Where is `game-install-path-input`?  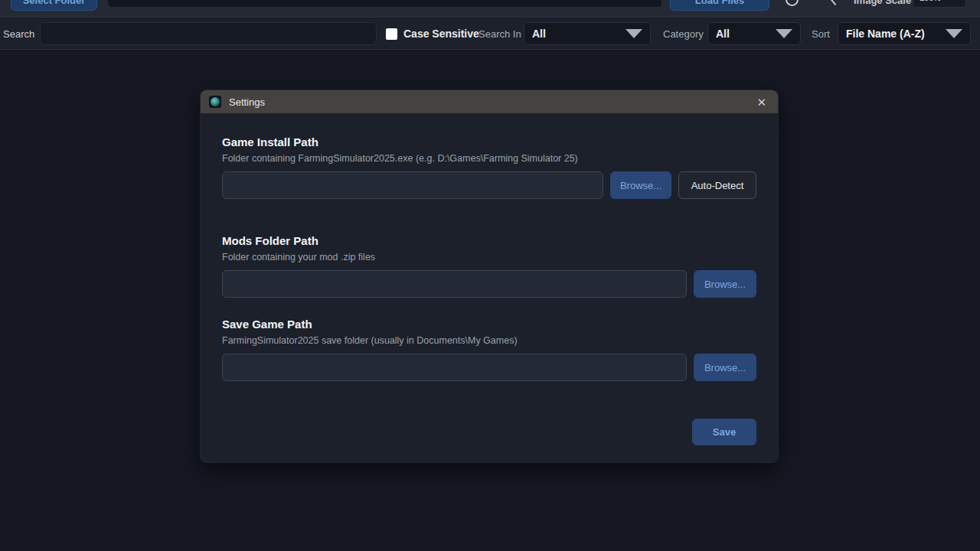
game-install-path-input is located at coordinates (413, 185).